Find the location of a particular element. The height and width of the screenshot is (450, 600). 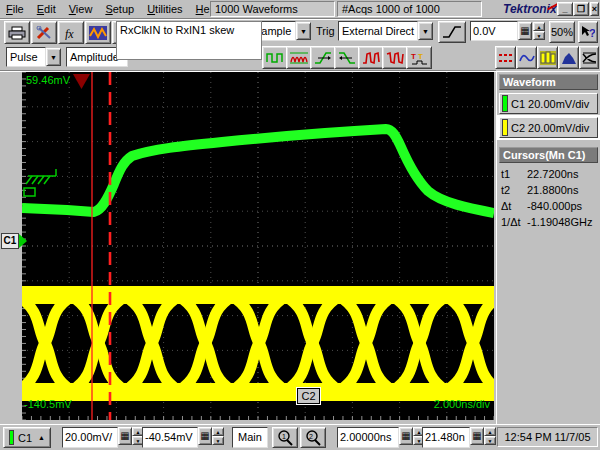

trigger-level-spinner: ▲ ▼ is located at coordinates (539, 31).